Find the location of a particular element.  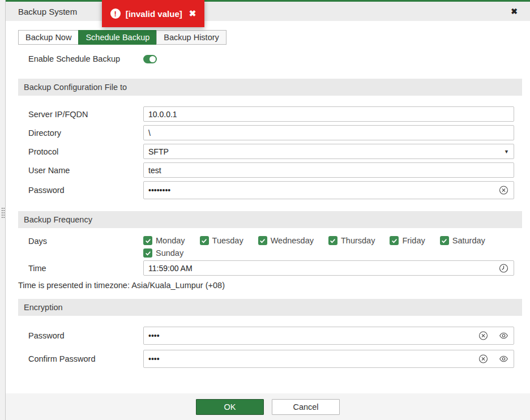

checkbox-saturday: Saturday is located at coordinates (463, 241).